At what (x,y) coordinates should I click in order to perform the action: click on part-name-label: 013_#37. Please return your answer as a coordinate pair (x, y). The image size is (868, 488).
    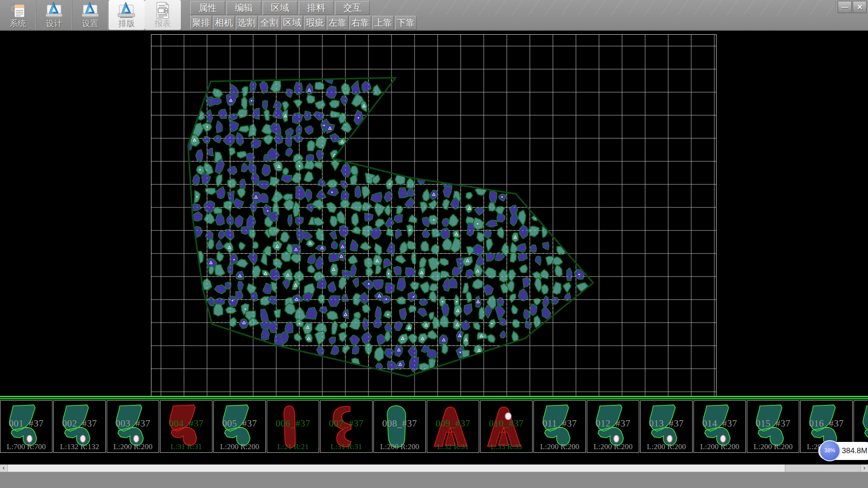
    Looking at the image, I should click on (666, 424).